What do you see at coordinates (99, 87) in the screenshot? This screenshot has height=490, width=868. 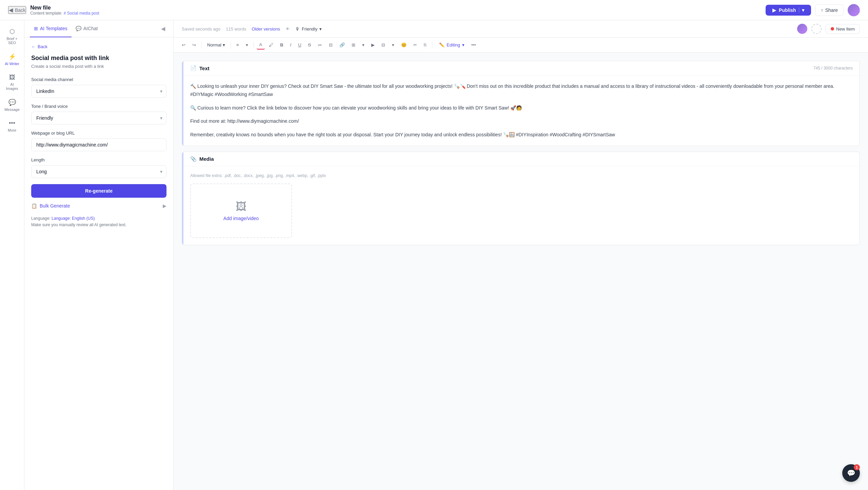 I see `channel-form-group: Social media channel LinkedIn Twitter Fa…` at bounding box center [99, 87].